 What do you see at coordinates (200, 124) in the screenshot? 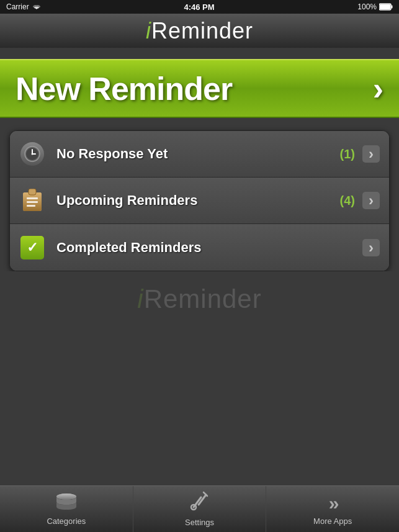
I see `spacer-middle` at bounding box center [200, 124].